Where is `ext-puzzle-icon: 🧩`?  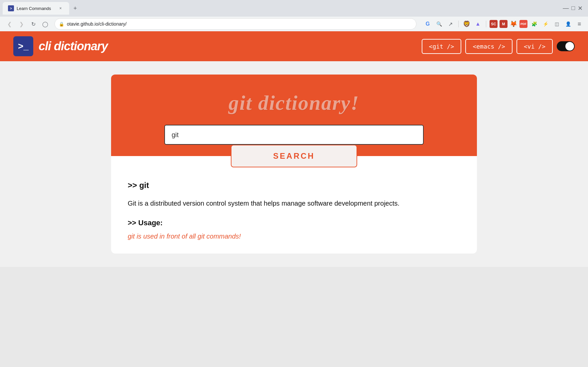
ext-puzzle-icon: 🧩 is located at coordinates (534, 24).